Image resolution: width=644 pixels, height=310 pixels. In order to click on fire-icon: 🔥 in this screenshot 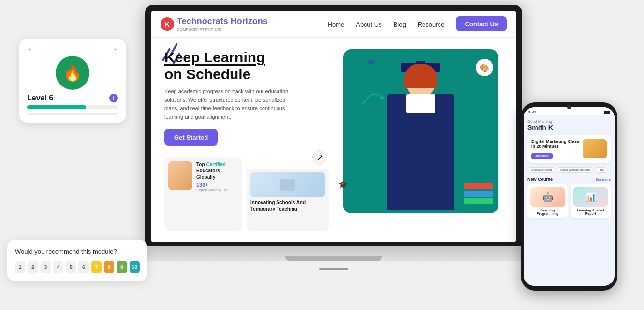, I will do `click(73, 73)`.